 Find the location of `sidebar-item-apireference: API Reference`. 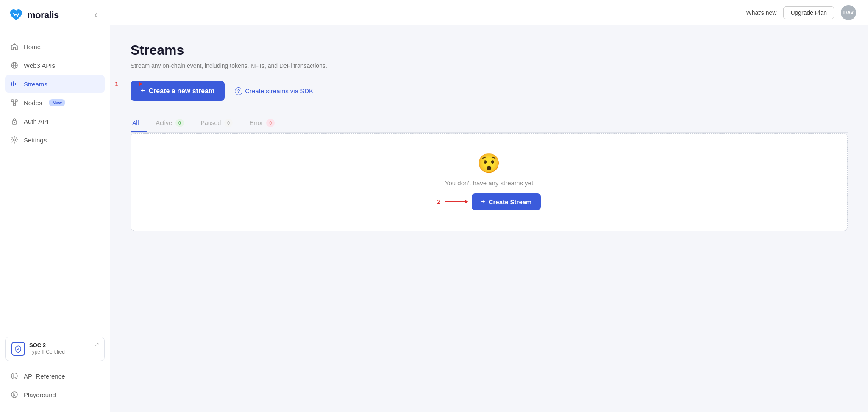

sidebar-item-apireference: API Reference is located at coordinates (55, 376).